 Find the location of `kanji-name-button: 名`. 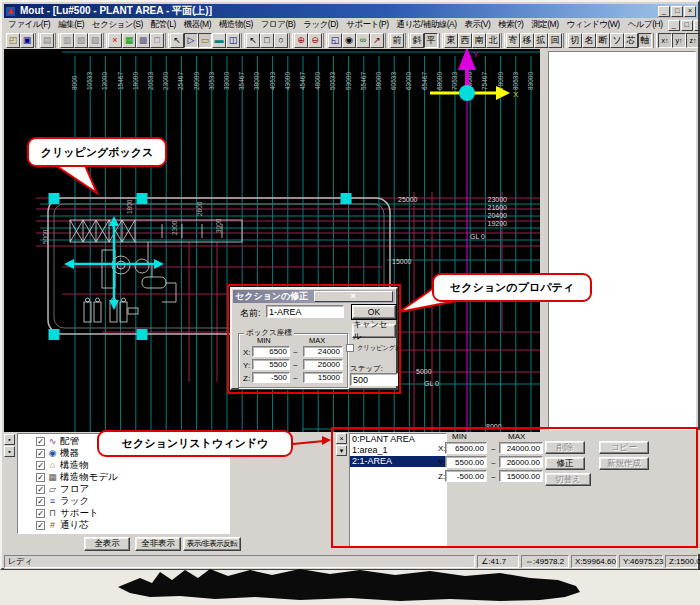

kanji-name-button: 名 is located at coordinates (589, 40).